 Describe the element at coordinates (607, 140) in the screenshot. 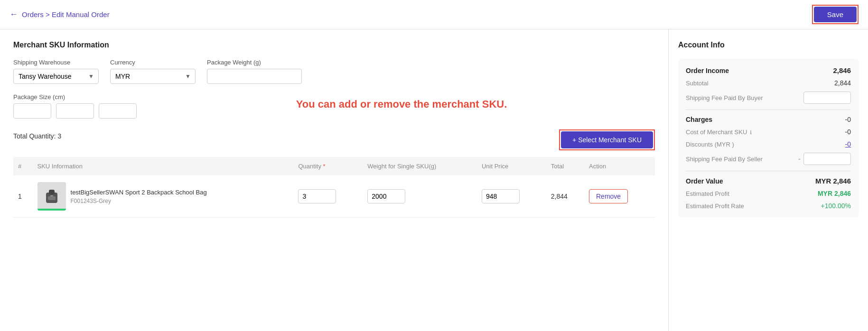

I see `select-sku-button: + Select Merchant SKU` at that location.